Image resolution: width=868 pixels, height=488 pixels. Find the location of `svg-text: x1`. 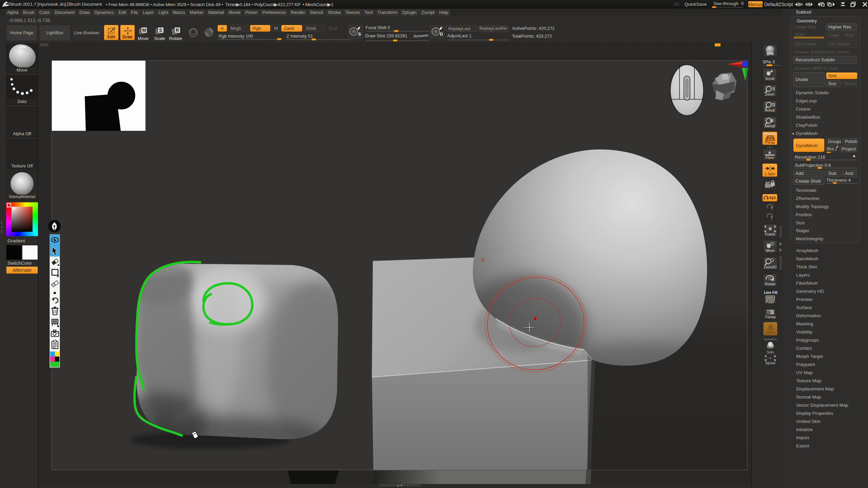

svg-text: x1 is located at coordinates (773, 105).